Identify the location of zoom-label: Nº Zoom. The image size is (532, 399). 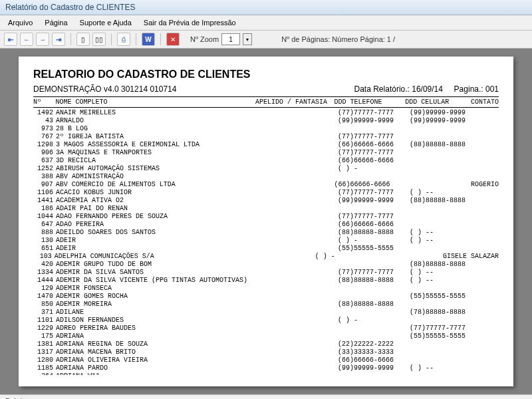
(205, 39).